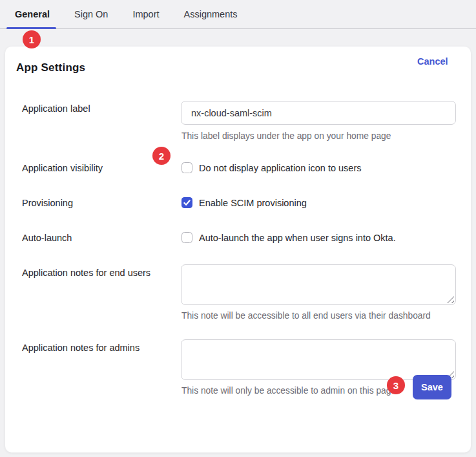 The image size is (476, 457). I want to click on active-tab-underline, so click(31, 28).